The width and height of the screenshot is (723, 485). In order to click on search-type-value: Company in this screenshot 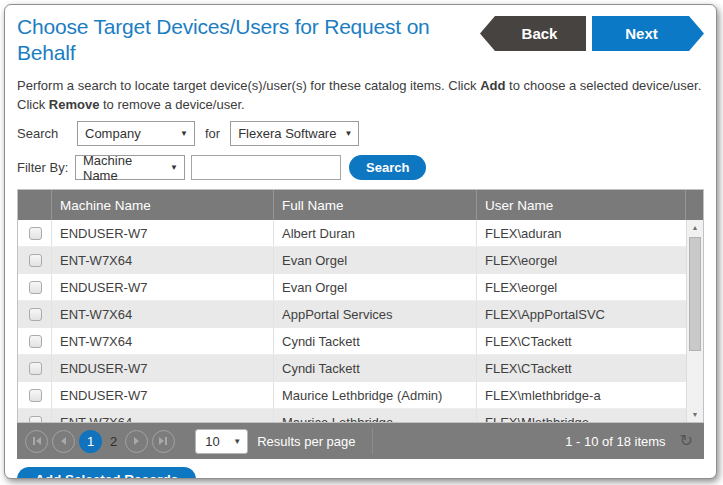, I will do `click(113, 134)`.